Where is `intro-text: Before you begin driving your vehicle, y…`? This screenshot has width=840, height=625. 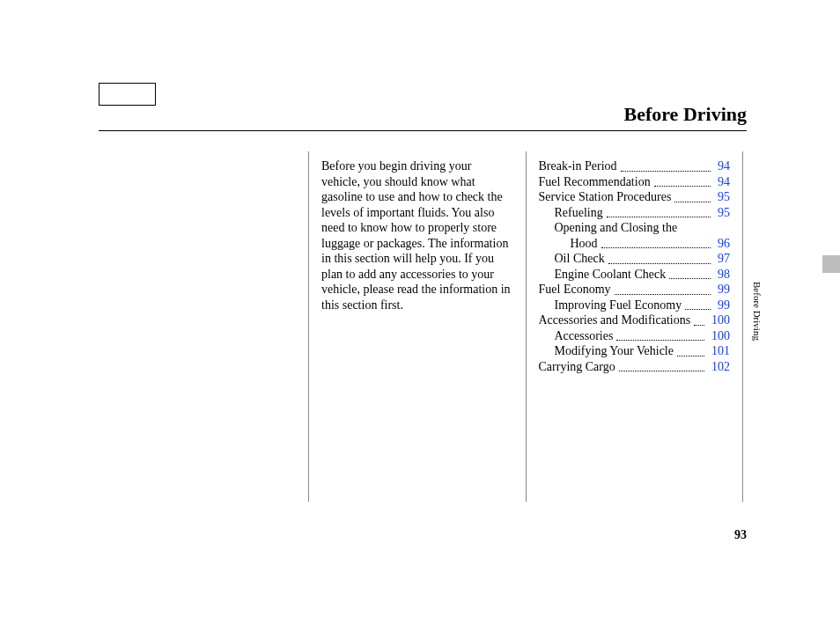 intro-text: Before you begin driving your vehicle, y… is located at coordinates (417, 236).